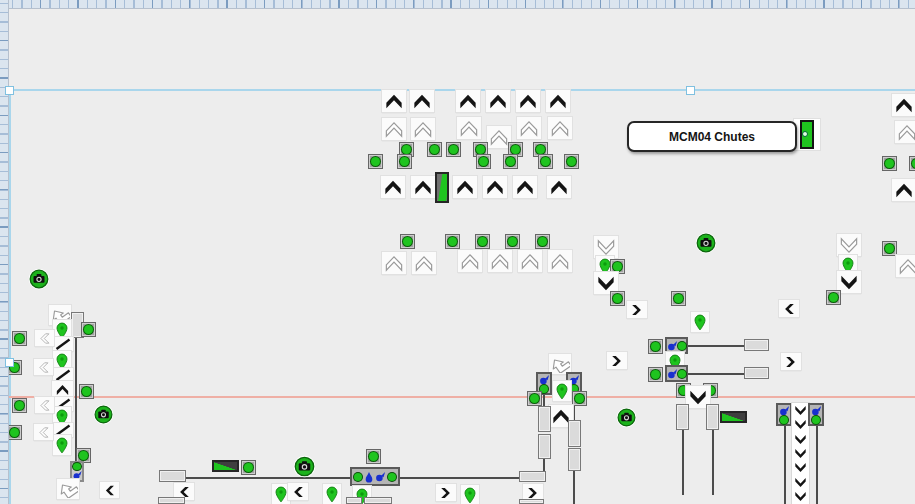  I want to click on chute-chevron-stack, so click(800, 454).